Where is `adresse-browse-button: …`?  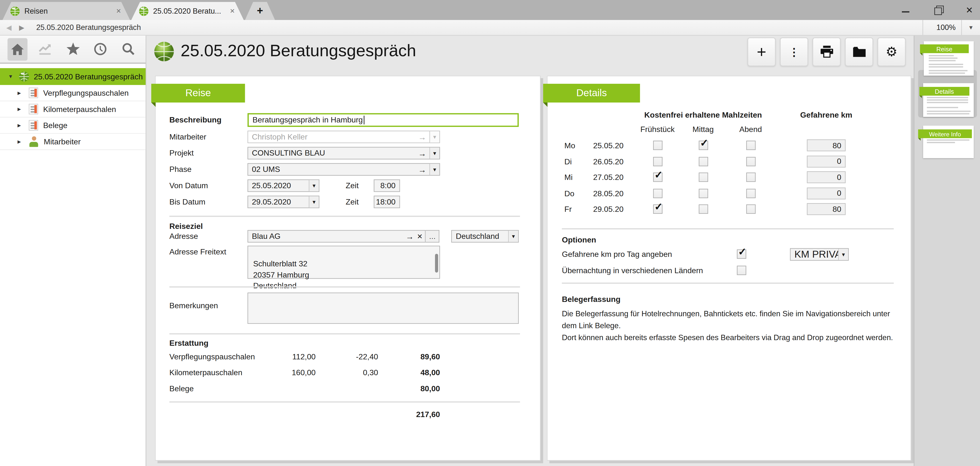 adresse-browse-button: … is located at coordinates (433, 236).